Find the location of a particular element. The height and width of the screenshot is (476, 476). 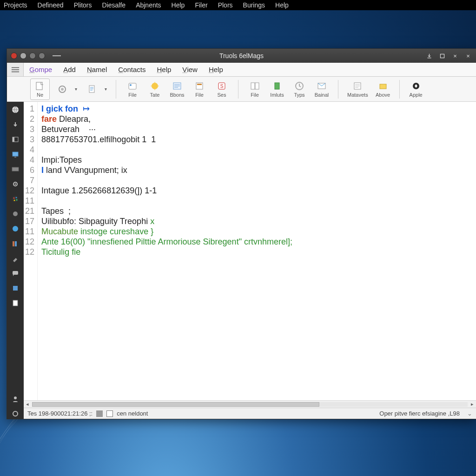

maximize-icon is located at coordinates (442, 56).